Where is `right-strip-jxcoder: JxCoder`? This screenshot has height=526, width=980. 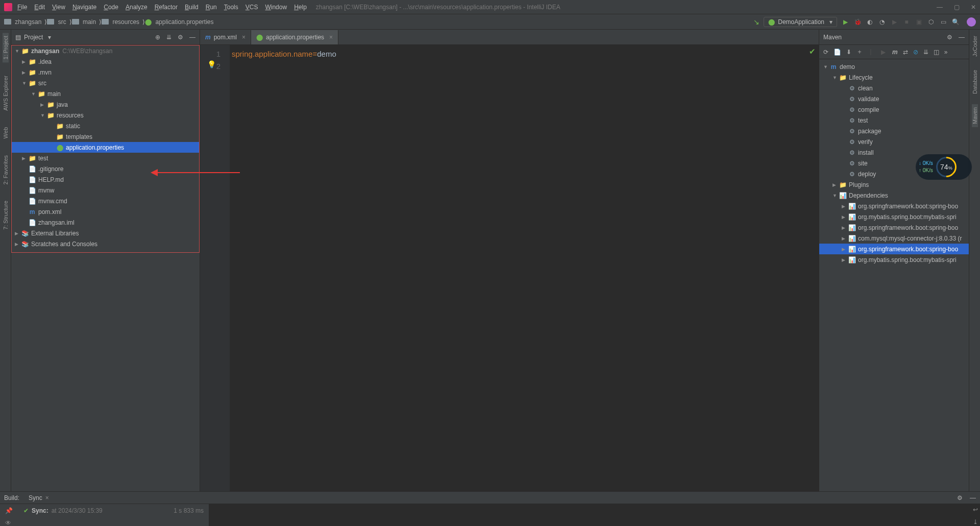
right-strip-jxcoder: JxCoder is located at coordinates (975, 46).